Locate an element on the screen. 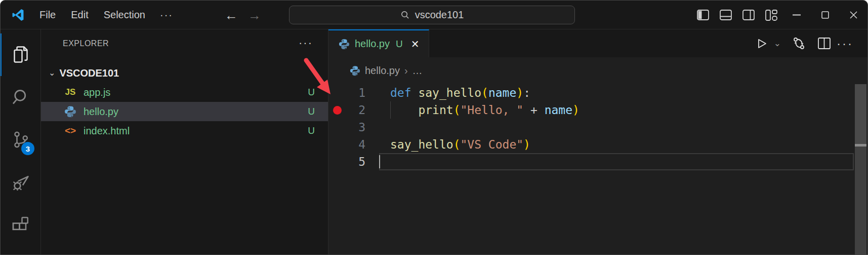 This screenshot has height=255, width=868. maximize-icon is located at coordinates (825, 15).